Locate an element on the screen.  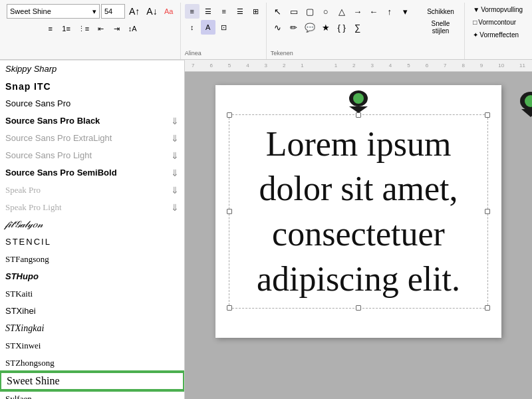
tekenen-label: Tekenen is located at coordinates (342, 54).